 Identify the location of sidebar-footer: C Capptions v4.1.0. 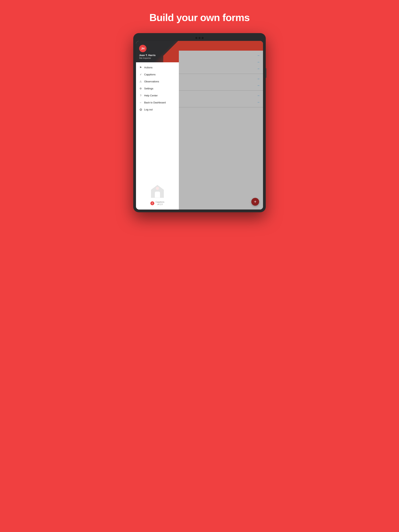
(157, 195).